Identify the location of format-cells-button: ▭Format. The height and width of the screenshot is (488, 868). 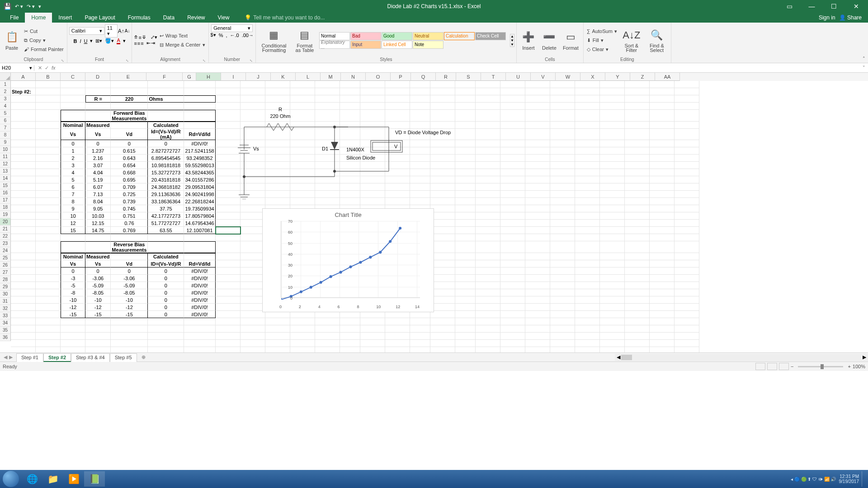
(571, 40).